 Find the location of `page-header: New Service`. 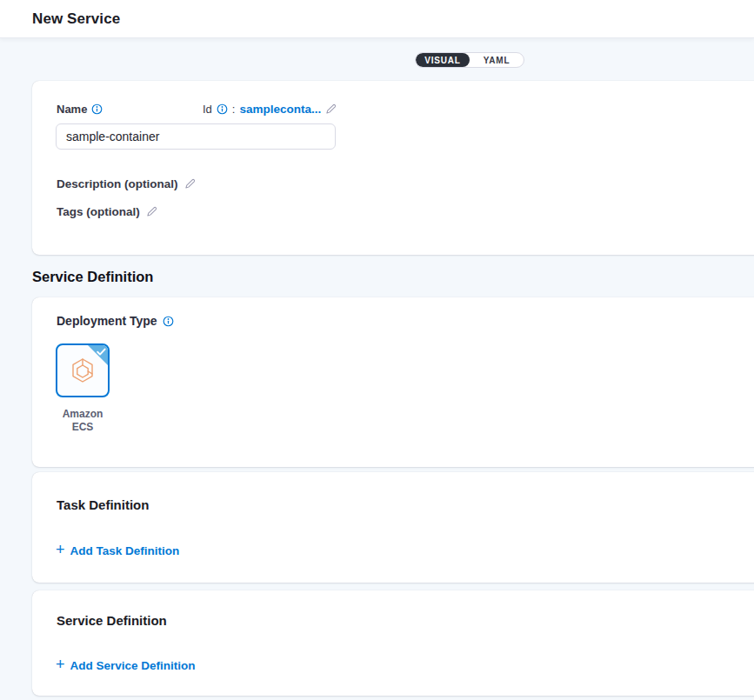

page-header: New Service is located at coordinates (377, 19).